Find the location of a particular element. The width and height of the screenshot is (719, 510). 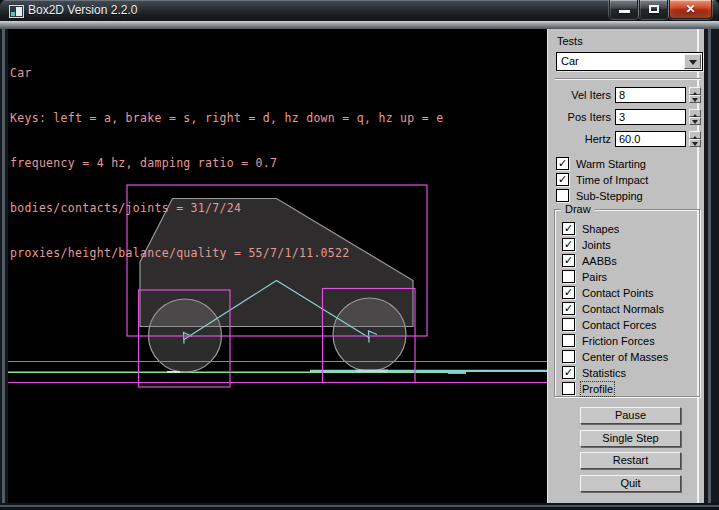

quit-button: Quit is located at coordinates (630, 484).